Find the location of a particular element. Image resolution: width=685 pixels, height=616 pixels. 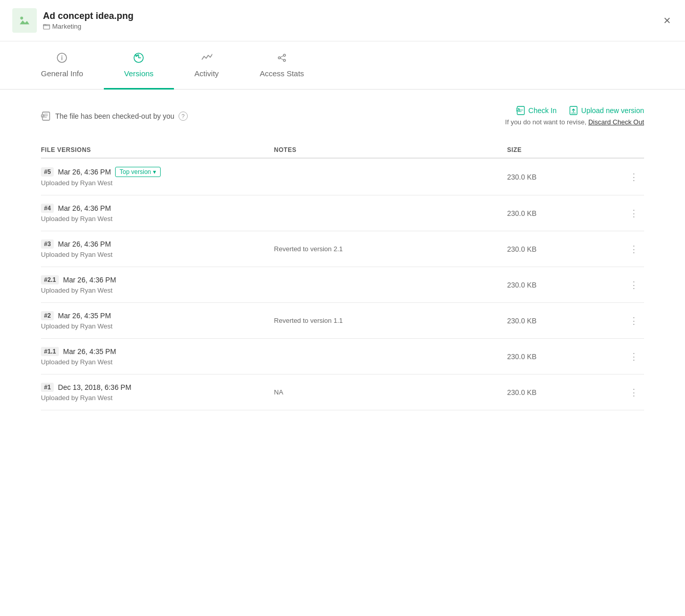

tab-versions: Versions is located at coordinates (139, 65).